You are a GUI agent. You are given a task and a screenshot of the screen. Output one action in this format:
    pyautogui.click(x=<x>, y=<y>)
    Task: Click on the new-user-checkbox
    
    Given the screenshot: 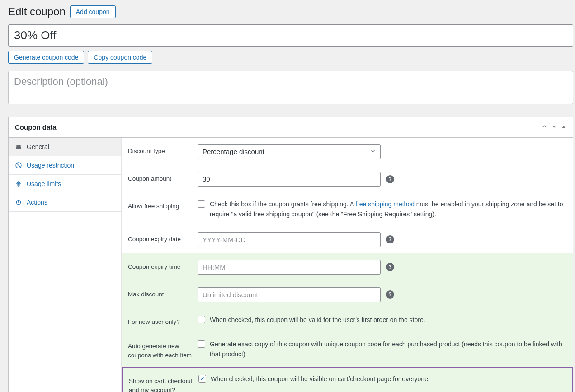 What is the action you would take?
    pyautogui.click(x=202, y=320)
    